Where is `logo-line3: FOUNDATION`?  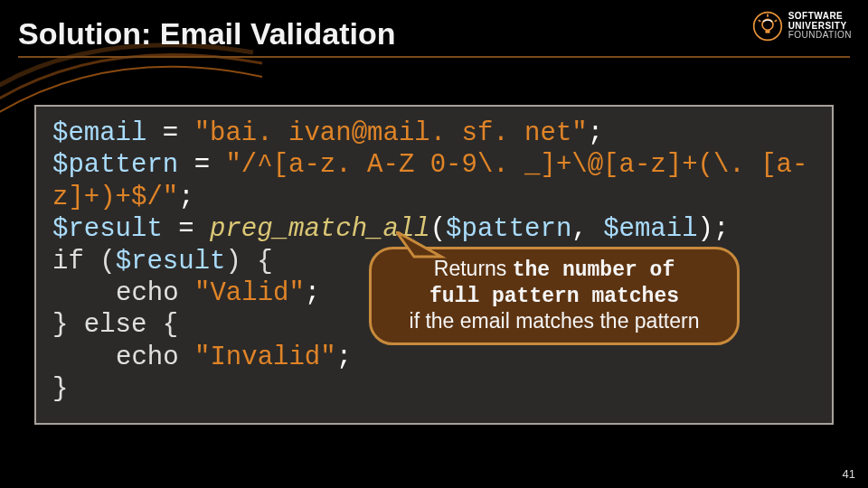 logo-line3: FOUNDATION is located at coordinates (820, 34).